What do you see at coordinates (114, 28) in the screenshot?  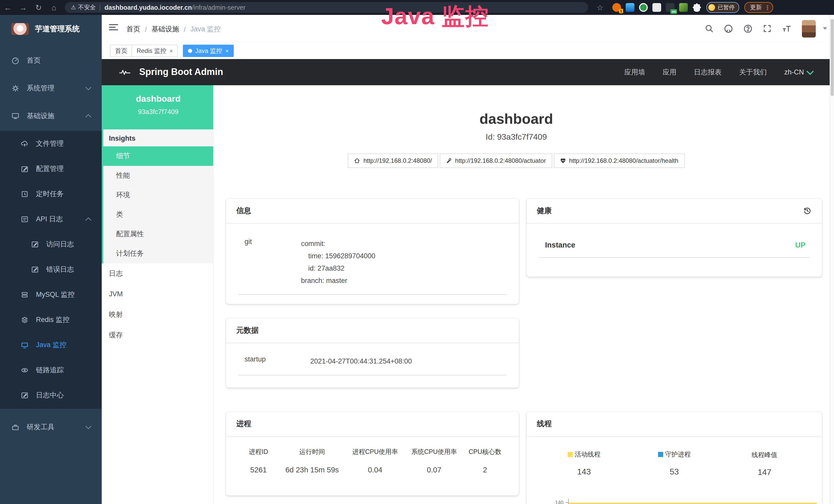 I see `hamburger-icon` at bounding box center [114, 28].